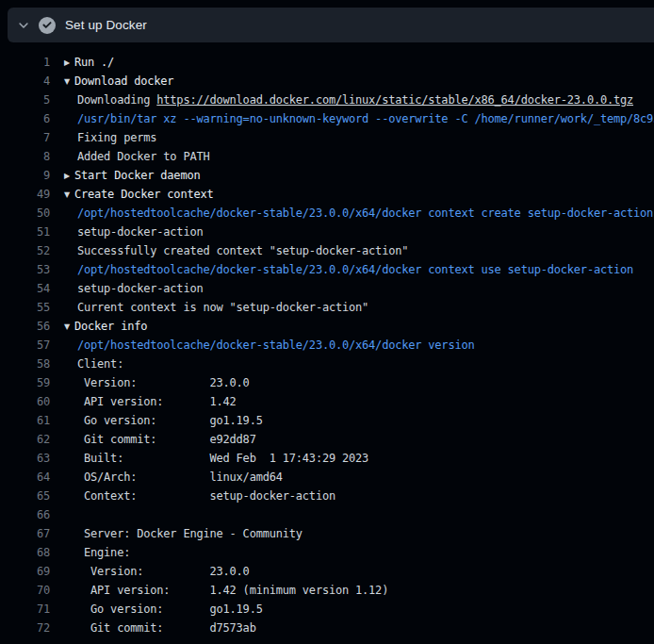 The width and height of the screenshot is (654, 644). What do you see at coordinates (25, 515) in the screenshot?
I see `line-number: 66` at bounding box center [25, 515].